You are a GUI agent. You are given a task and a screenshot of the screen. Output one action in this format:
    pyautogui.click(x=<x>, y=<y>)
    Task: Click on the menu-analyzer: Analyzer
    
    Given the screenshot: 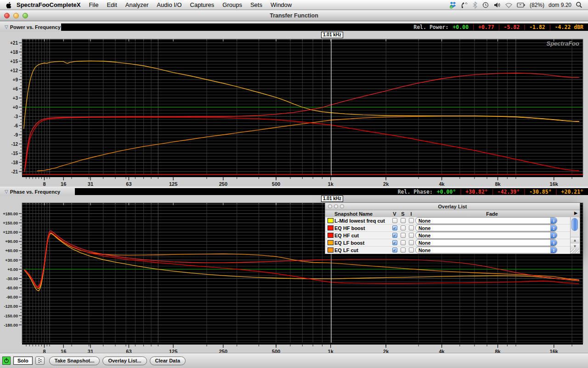 What is the action you would take?
    pyautogui.click(x=137, y=5)
    